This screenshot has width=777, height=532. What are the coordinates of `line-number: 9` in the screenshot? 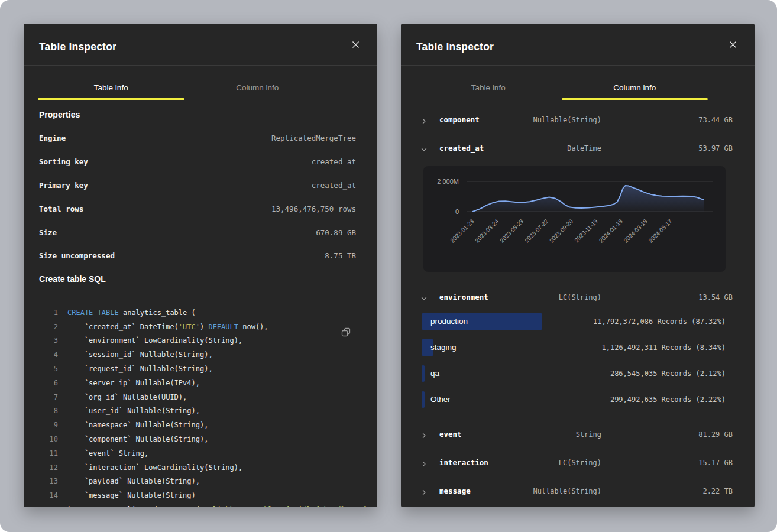 It's located at (48, 425).